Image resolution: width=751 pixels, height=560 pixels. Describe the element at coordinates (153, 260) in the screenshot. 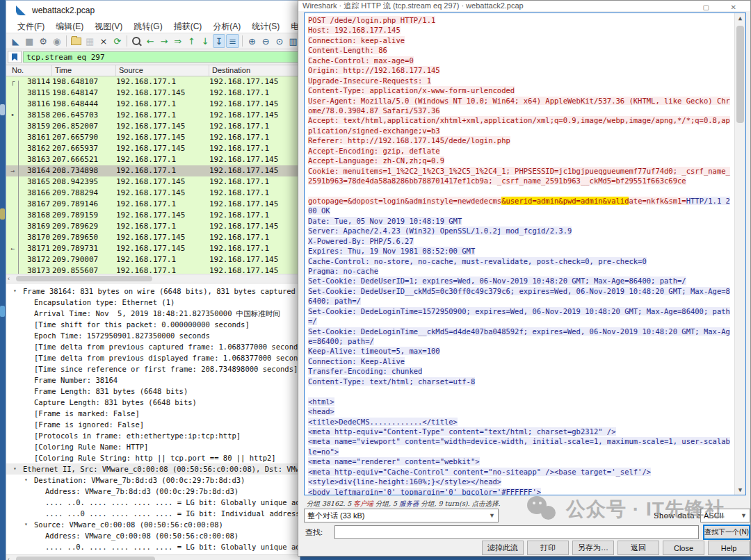

I see `packet-row: 38172209.790007192.168.177.1192.168.177.…` at that location.